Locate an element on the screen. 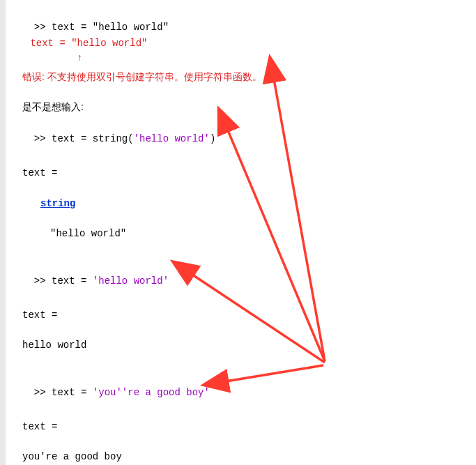  command-line-2: >> text = string('hello world') is located at coordinates (241, 132).